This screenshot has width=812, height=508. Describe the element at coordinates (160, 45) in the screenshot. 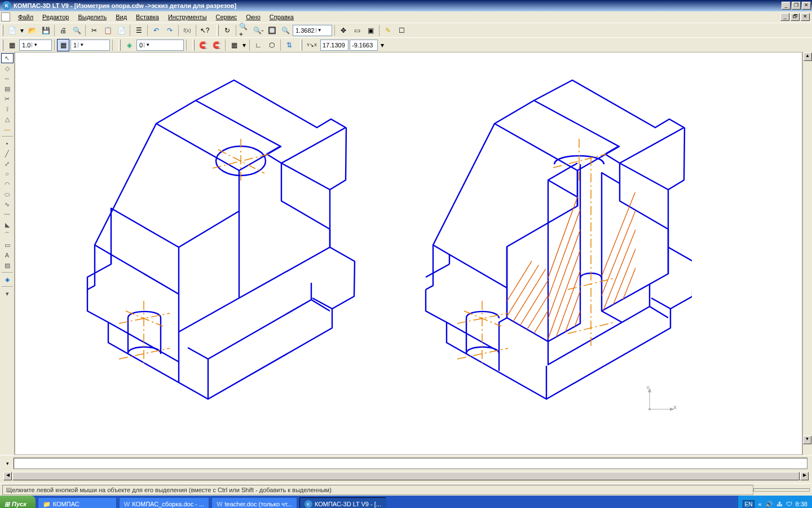

I see `layer-combo: 0▼` at that location.